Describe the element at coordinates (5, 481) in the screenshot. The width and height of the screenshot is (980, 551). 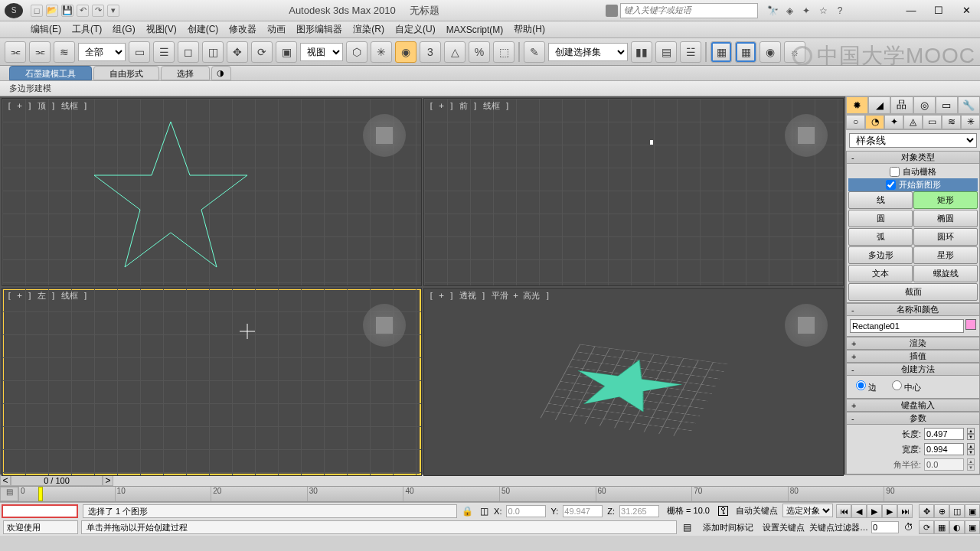
I see `timeline-prev: <` at that location.